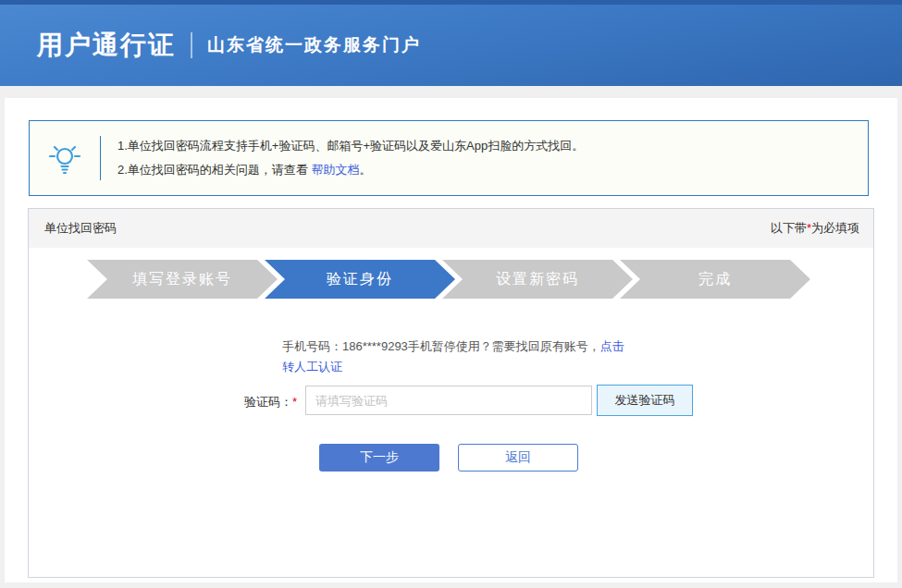 The width and height of the screenshot is (902, 588). Describe the element at coordinates (451, 228) in the screenshot. I see `card-titlebar: 单位找回密码 以下带*为必填项` at that location.